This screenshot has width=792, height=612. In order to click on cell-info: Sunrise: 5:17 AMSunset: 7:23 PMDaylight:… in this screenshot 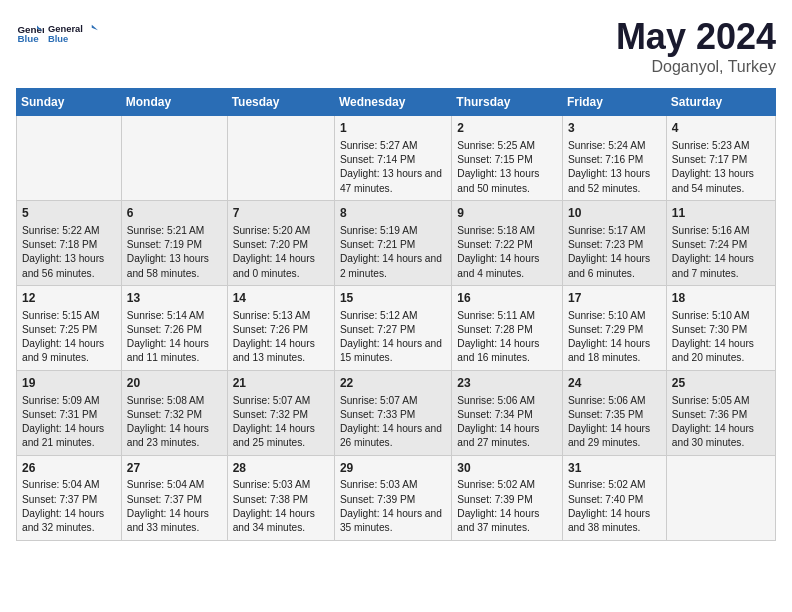, I will do `click(614, 252)`.